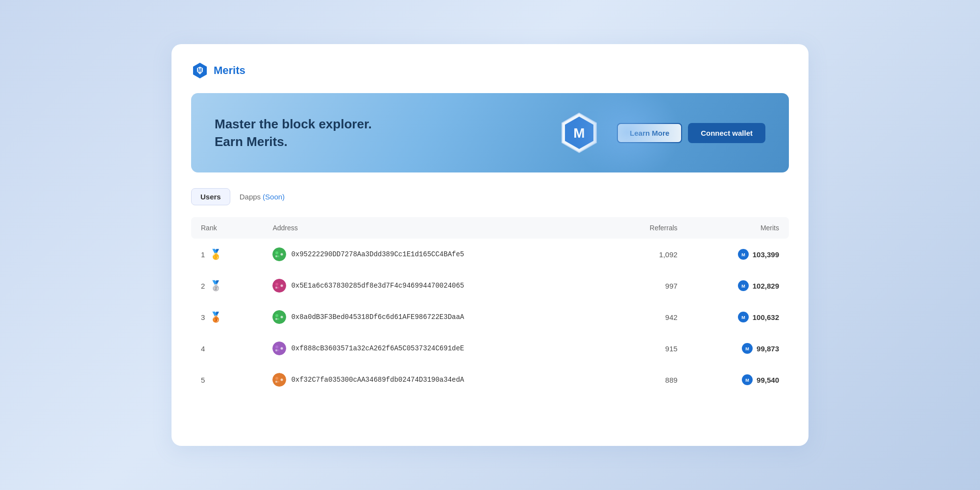 Image resolution: width=980 pixels, height=490 pixels. I want to click on address-text: 0x5E1a6c637830285df8e3d7F4c9469944700240…, so click(377, 286).